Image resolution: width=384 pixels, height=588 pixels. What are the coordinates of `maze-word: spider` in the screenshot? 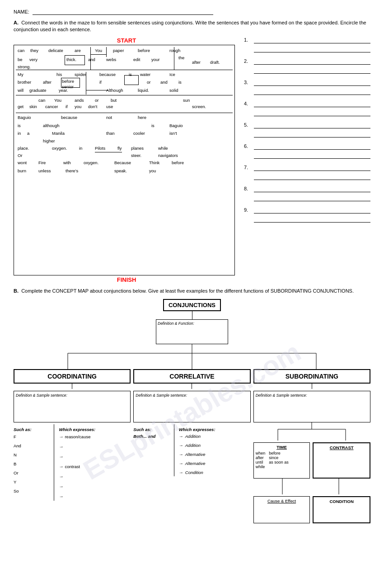 It's located at (80, 74).